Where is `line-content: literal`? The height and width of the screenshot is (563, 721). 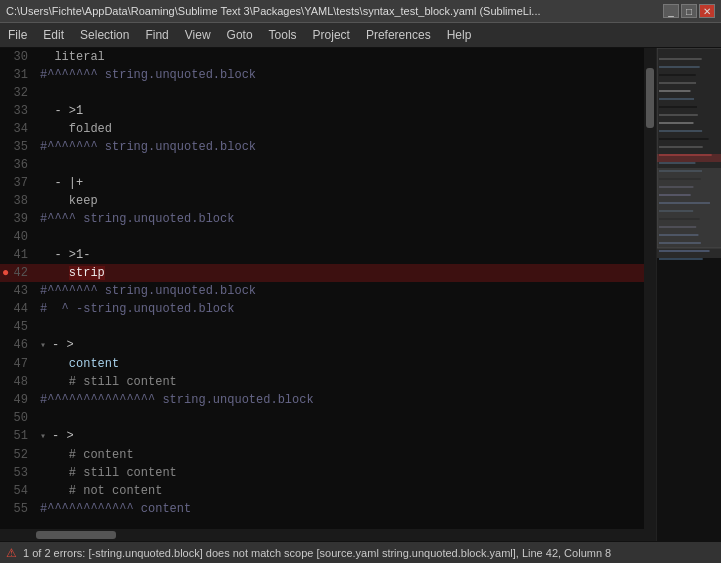
line-content: literal is located at coordinates (340, 57).